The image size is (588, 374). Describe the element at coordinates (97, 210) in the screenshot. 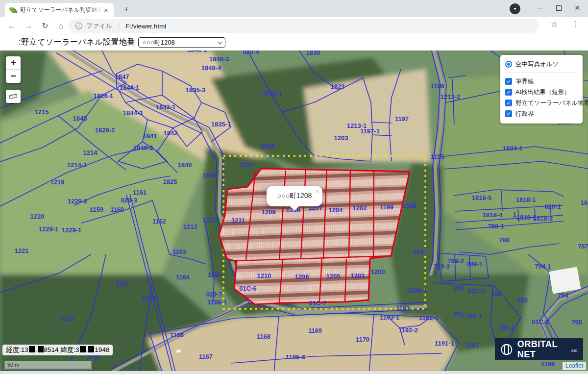

I see `parcel-label: 1159` at that location.